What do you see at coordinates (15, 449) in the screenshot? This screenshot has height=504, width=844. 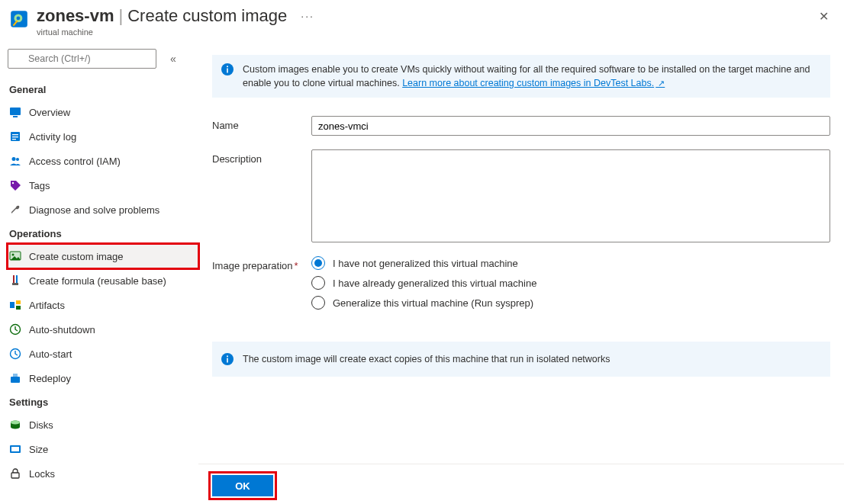 I see `size-icon` at bounding box center [15, 449].